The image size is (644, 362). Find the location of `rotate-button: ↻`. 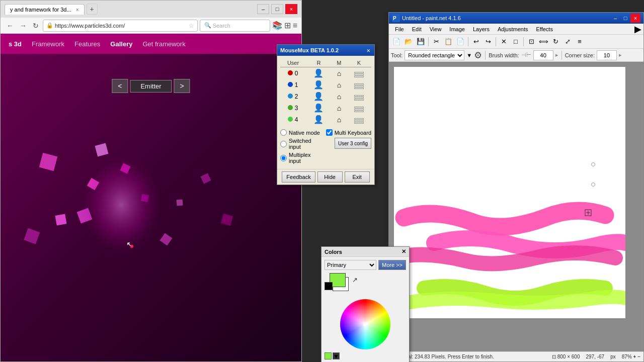

rotate-button: ↻ is located at coordinates (555, 42).